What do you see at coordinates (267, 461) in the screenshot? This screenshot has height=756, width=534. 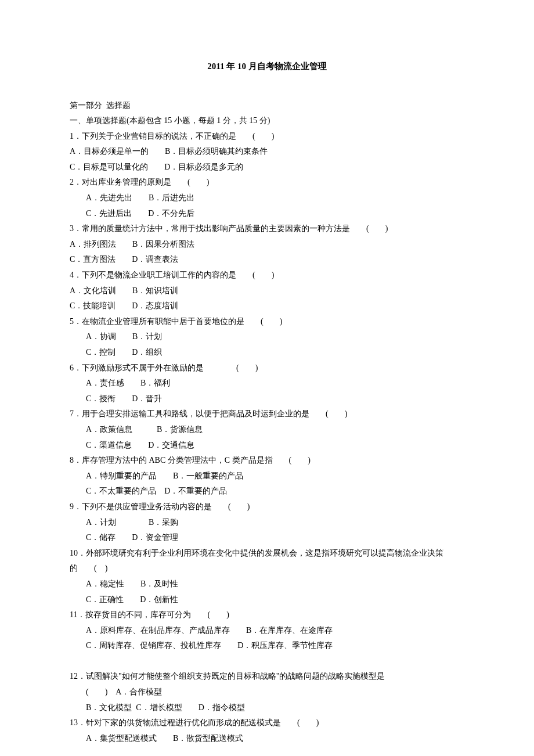 I see `q8-stem: 8．库存管理方法中的 ABC 分类管理法中，C 类产品是指 ( )` at bounding box center [267, 461].